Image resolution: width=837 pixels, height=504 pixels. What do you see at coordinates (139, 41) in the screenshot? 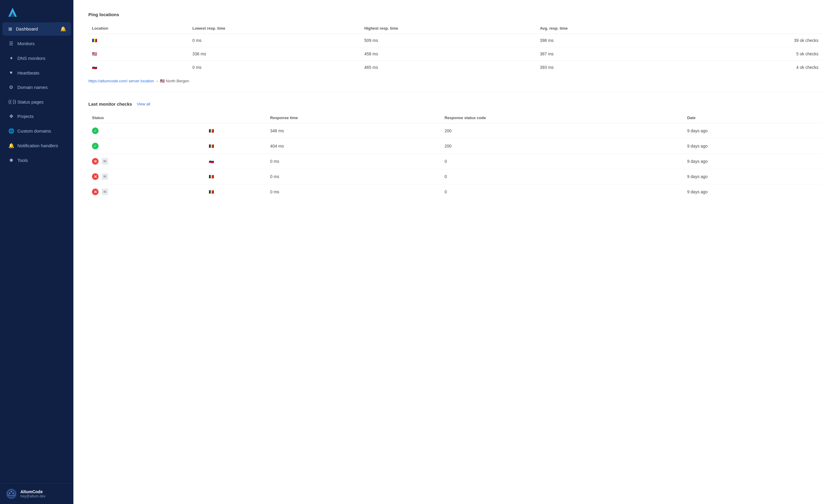
I see `ping-flag: 🇷🇴` at bounding box center [139, 41].